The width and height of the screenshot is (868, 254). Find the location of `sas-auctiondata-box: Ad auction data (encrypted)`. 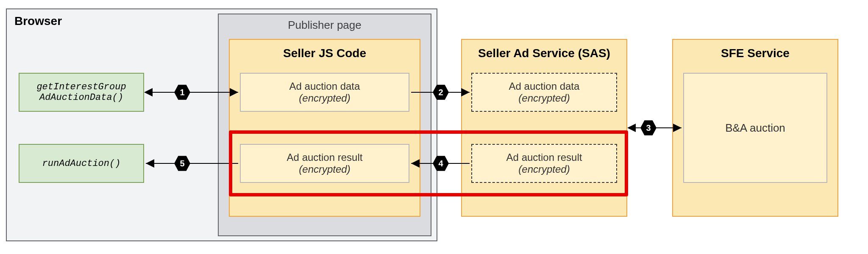

sas-auctiondata-box: Ad auction data (encrypted) is located at coordinates (544, 92).